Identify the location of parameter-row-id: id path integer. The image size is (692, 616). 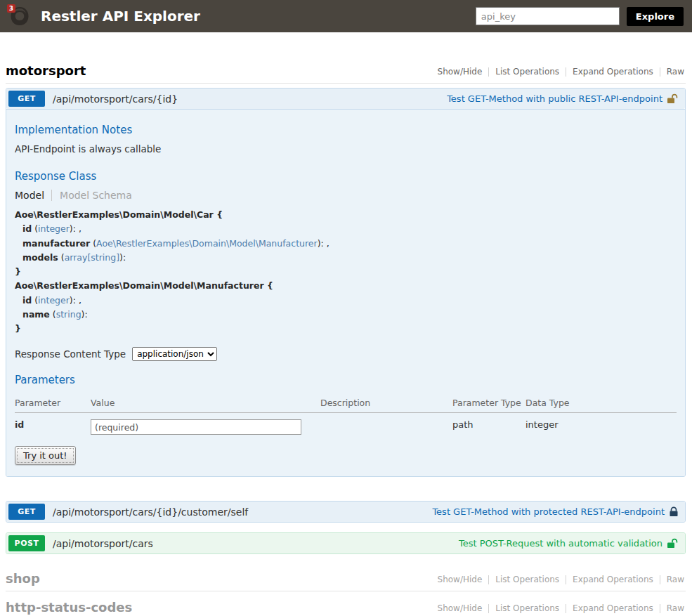
(346, 426).